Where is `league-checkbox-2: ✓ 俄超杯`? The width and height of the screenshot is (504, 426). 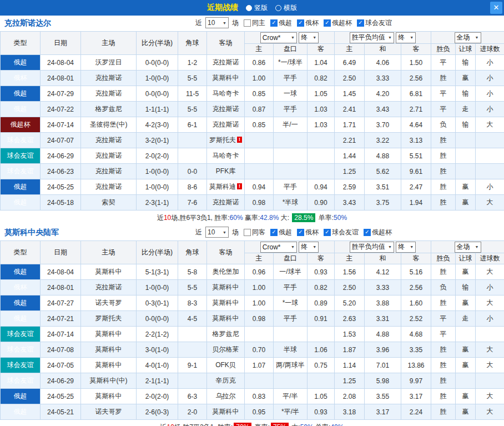
league-checkbox-2: ✓ 俄超杯 is located at coordinates (337, 23).